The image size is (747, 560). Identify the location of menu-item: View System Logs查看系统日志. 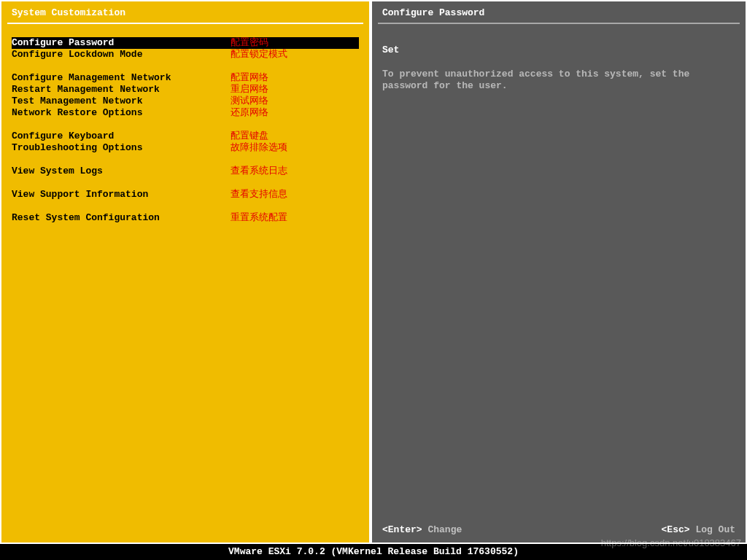
(185, 171).